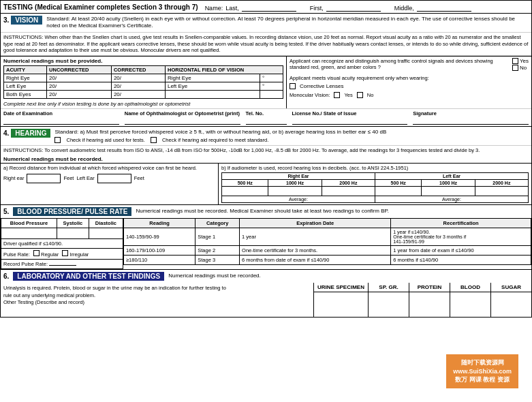 The height and width of the screenshot is (402, 532). Describe the element at coordinates (266, 82) in the screenshot. I see `vision-body: Numerical readings must be provided. ACU…` at that location.